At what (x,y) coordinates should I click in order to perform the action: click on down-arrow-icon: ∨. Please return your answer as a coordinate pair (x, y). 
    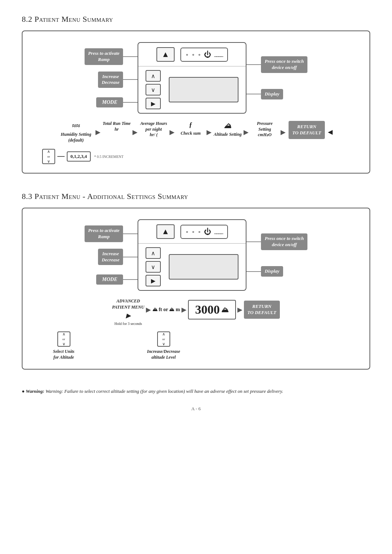
    Looking at the image, I should click on (49, 161).